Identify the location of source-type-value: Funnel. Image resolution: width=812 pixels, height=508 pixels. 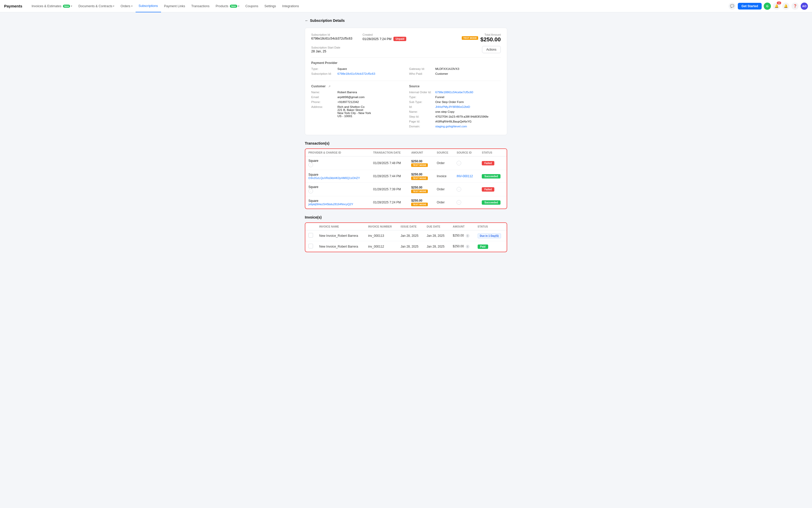
(440, 97).